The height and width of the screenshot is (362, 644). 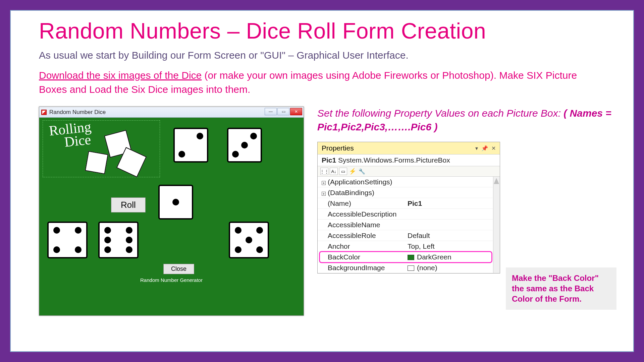 I want to click on property-row: AccessibleDescription, so click(x=409, y=214).